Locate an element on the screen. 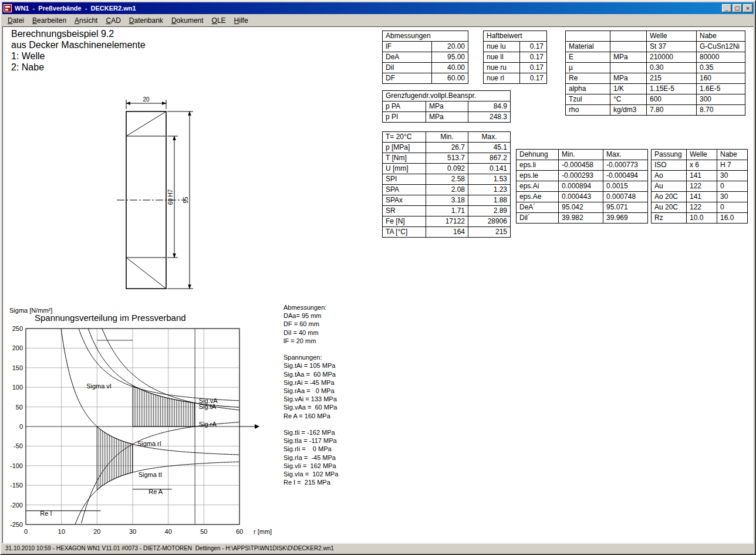 The height and width of the screenshot is (555, 756). table-cell is located at coordinates (629, 68).